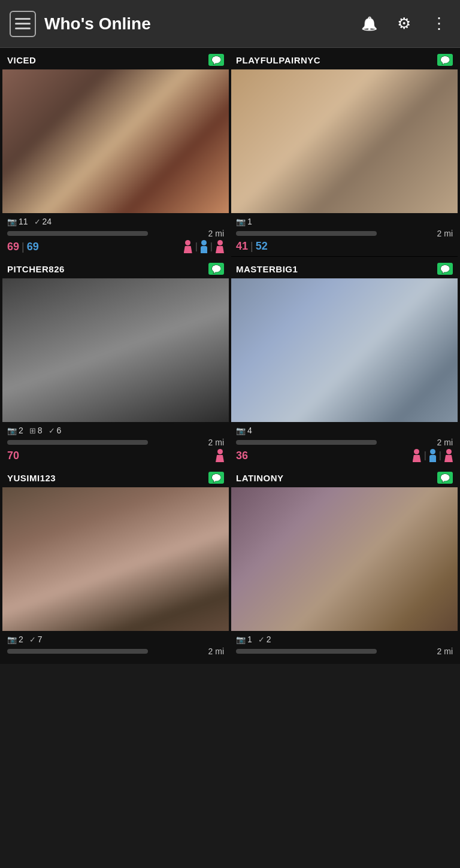 Image resolution: width=460 pixels, height=868 pixels. I want to click on card-pitcher826: PITCHER826 2 8 6 2 mi 70, so click(116, 363).